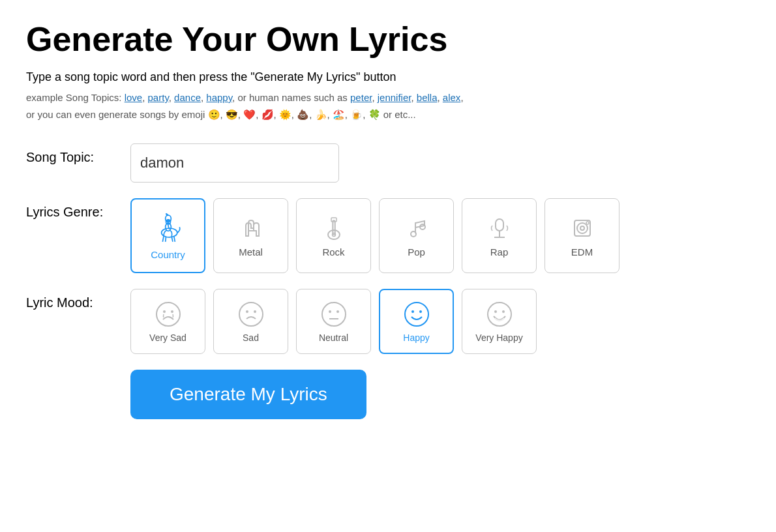  I want to click on genre-card-pop: Pop, so click(416, 236).